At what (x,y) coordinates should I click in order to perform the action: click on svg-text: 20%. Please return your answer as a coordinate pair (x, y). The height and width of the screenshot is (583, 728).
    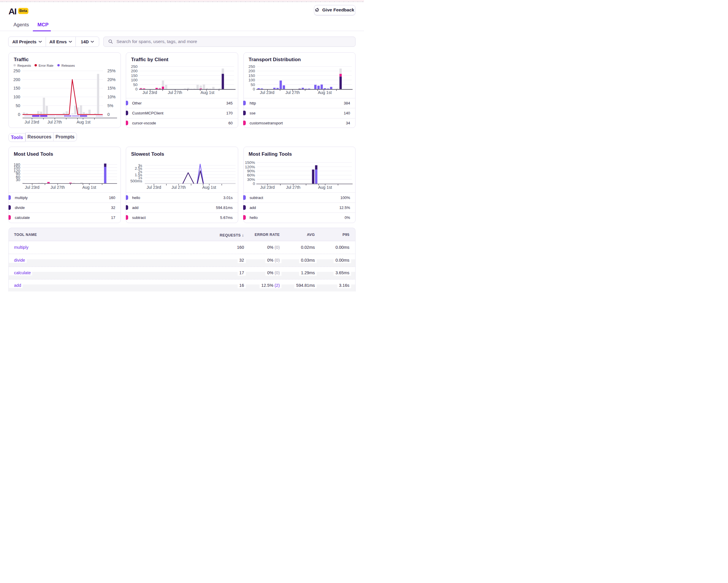
    Looking at the image, I should click on (111, 80).